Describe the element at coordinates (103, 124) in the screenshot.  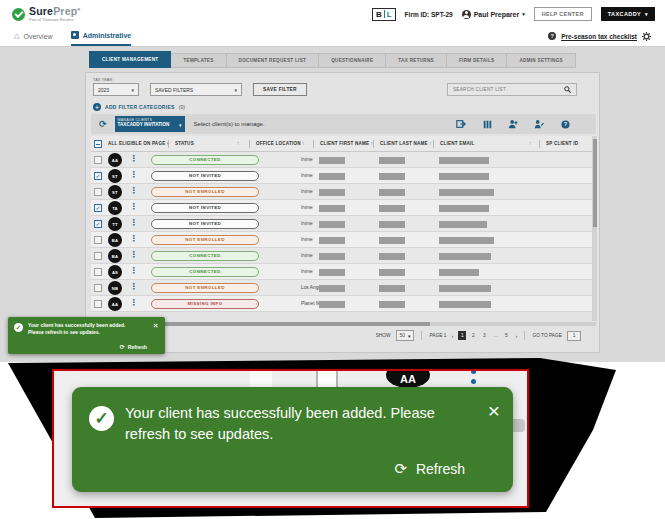
I see `refresh-icon: ⟳` at that location.